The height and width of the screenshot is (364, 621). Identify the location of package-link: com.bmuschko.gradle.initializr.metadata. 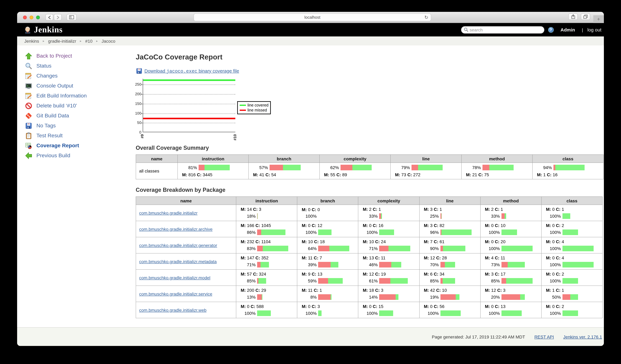
(178, 261).